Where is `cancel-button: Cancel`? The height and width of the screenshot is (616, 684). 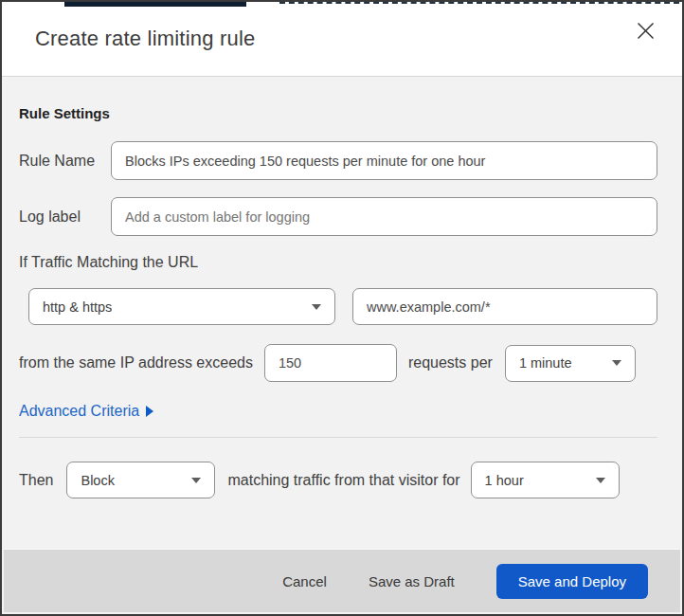
cancel-button: Cancel is located at coordinates (305, 582).